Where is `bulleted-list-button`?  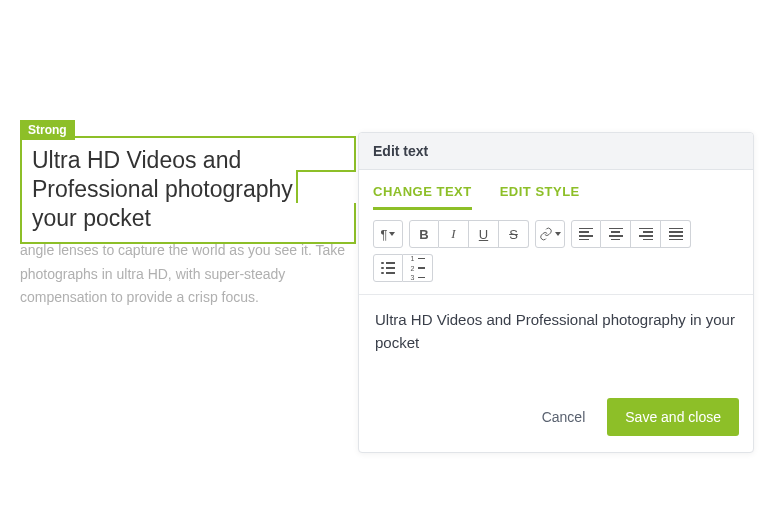
bulleted-list-button is located at coordinates (388, 268).